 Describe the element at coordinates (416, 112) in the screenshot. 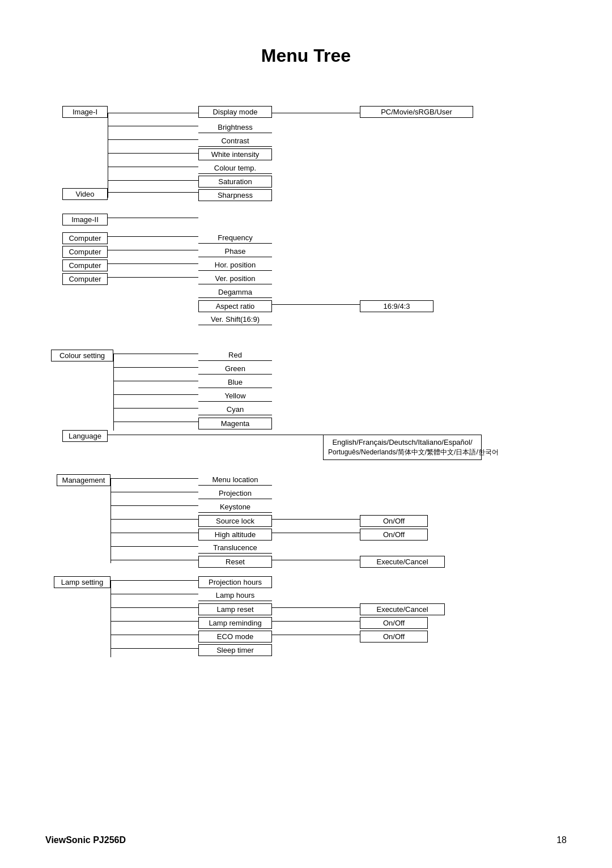

I see `node-display-mode-val: PC/Movie/sRGB/User` at that location.